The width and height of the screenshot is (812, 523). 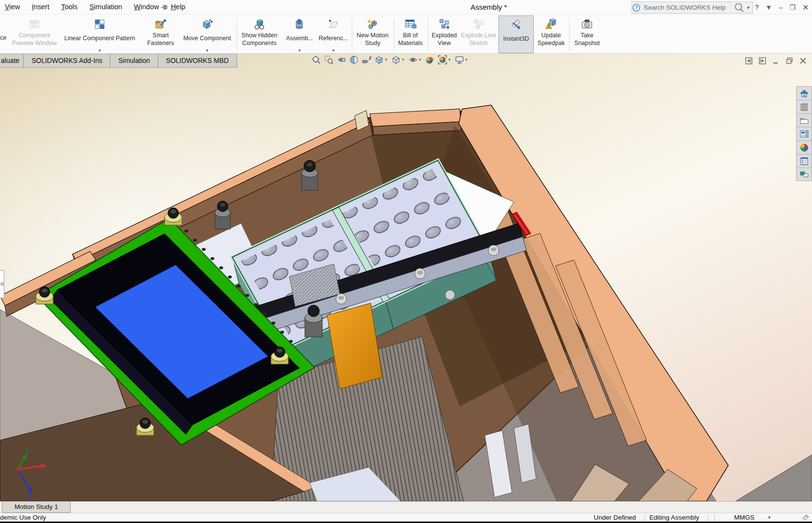 What do you see at coordinates (462, 60) in the screenshot?
I see `view-settings-icon: ▼` at bounding box center [462, 60].